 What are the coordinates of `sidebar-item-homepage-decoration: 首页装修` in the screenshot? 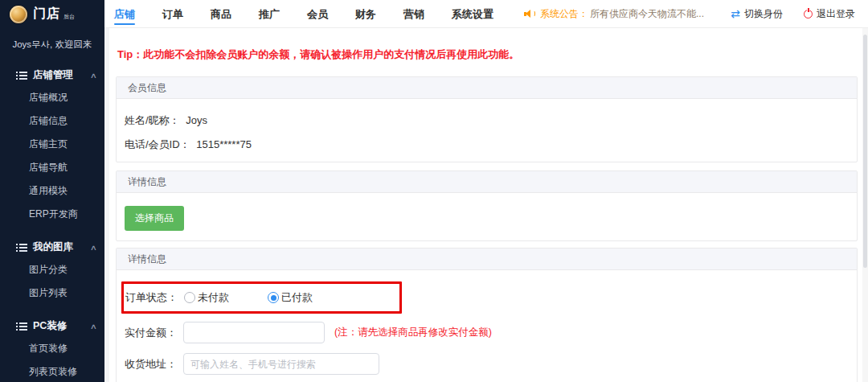 It's located at (52, 349).